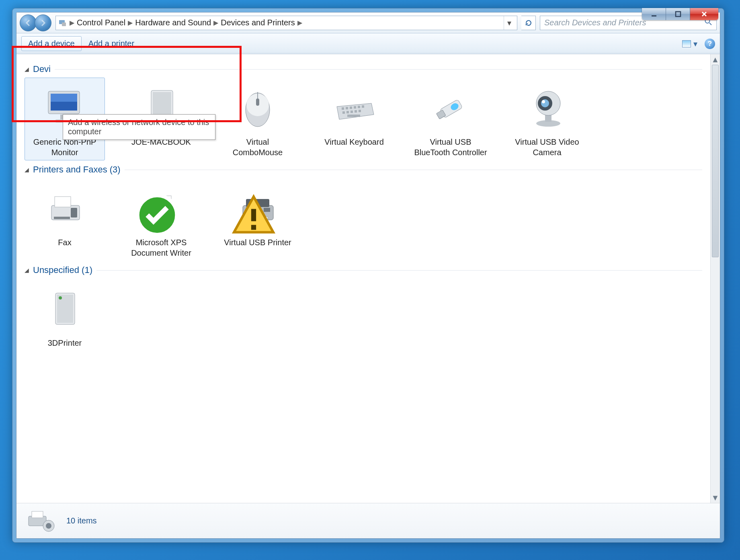 This screenshot has width=740, height=560. What do you see at coordinates (715, 279) in the screenshot?
I see `scroll-track` at bounding box center [715, 279].